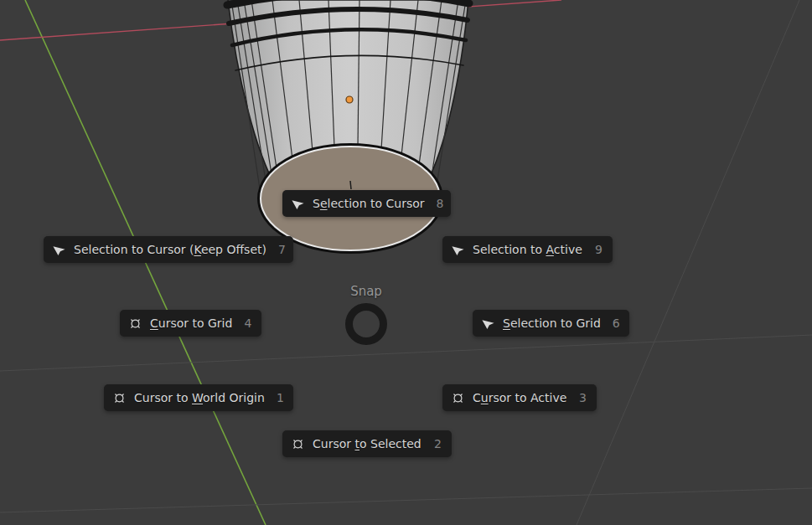 This screenshot has width=812, height=525. I want to click on label-post: rsor to Active, so click(528, 398).